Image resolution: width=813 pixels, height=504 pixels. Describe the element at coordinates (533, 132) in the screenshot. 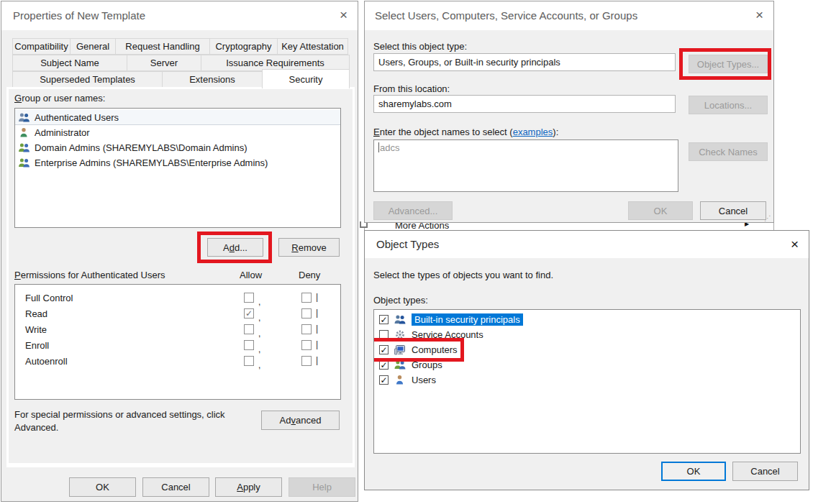

I see `examples-link: examples` at that location.